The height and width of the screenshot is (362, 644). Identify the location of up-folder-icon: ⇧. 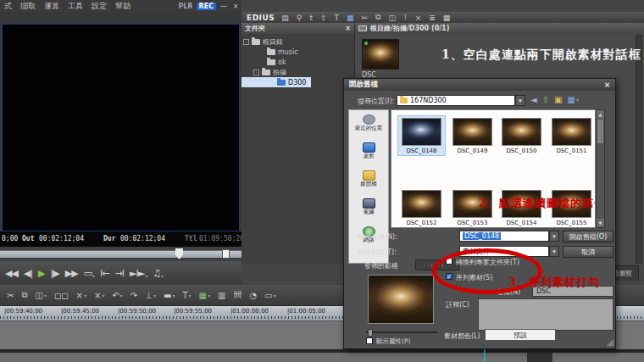
(546, 100).